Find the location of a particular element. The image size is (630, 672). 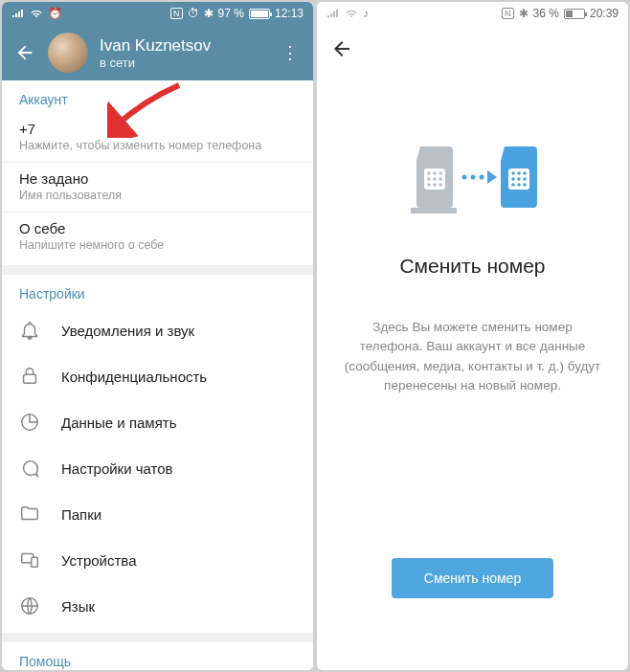

clock: 12:13 is located at coordinates (289, 13).